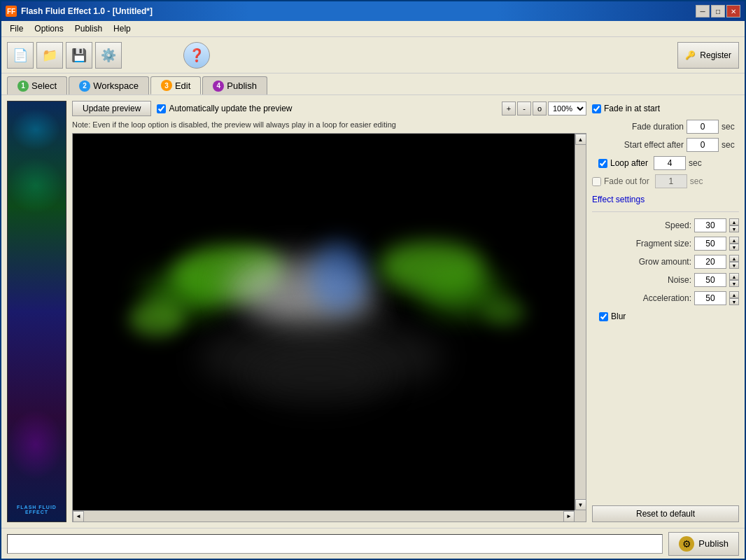 The width and height of the screenshot is (746, 560). Describe the element at coordinates (11, 11) in the screenshot. I see `app-icon: FF` at that location.